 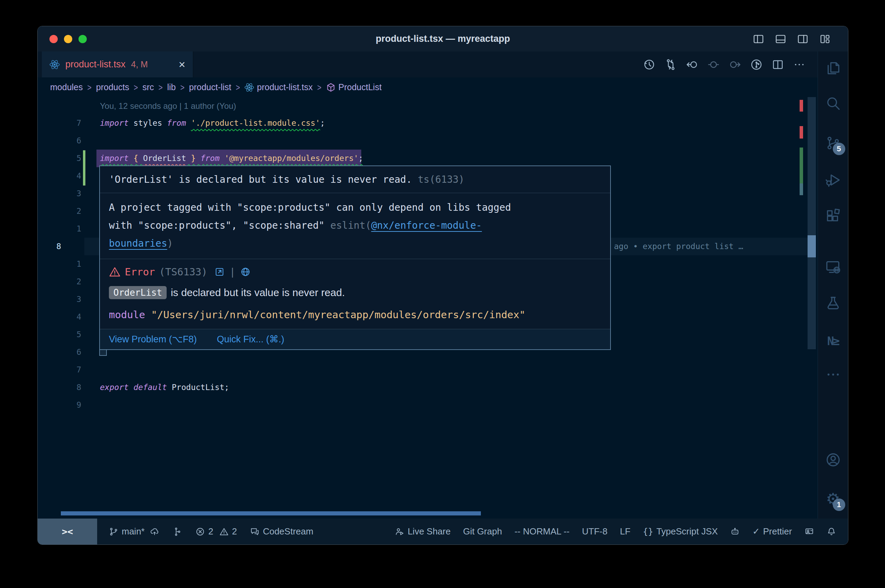 What do you see at coordinates (681, 532) in the screenshot?
I see `language-mode-button: {} TypeScript JSX` at bounding box center [681, 532].